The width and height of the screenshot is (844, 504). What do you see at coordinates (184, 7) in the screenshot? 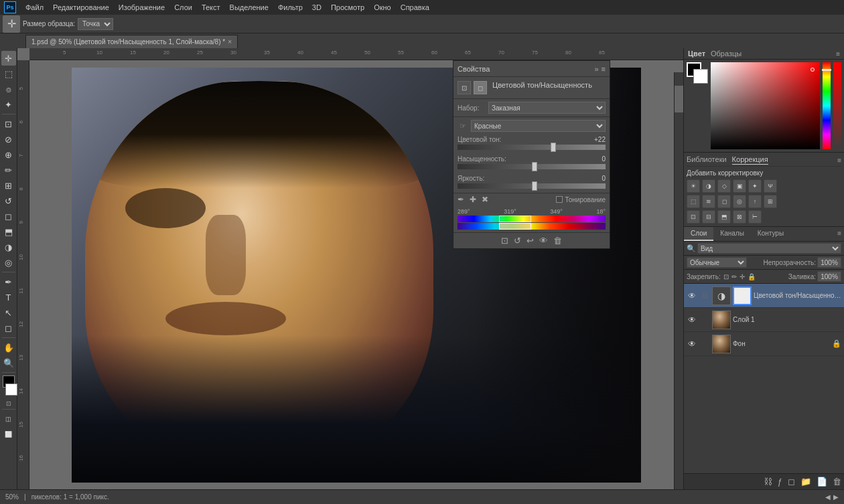
I see `menu-layers: Слои` at bounding box center [184, 7].